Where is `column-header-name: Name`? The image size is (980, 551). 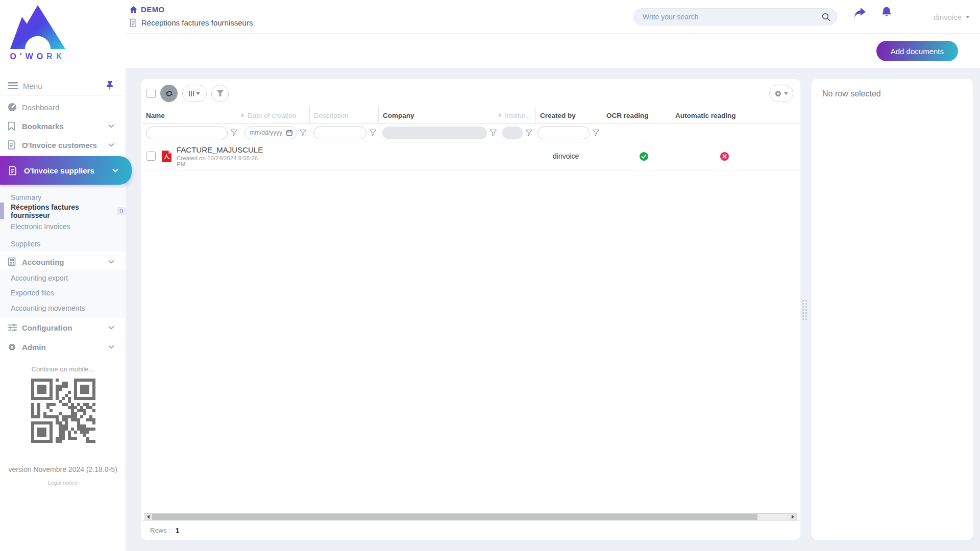
column-header-name: Name is located at coordinates (191, 115).